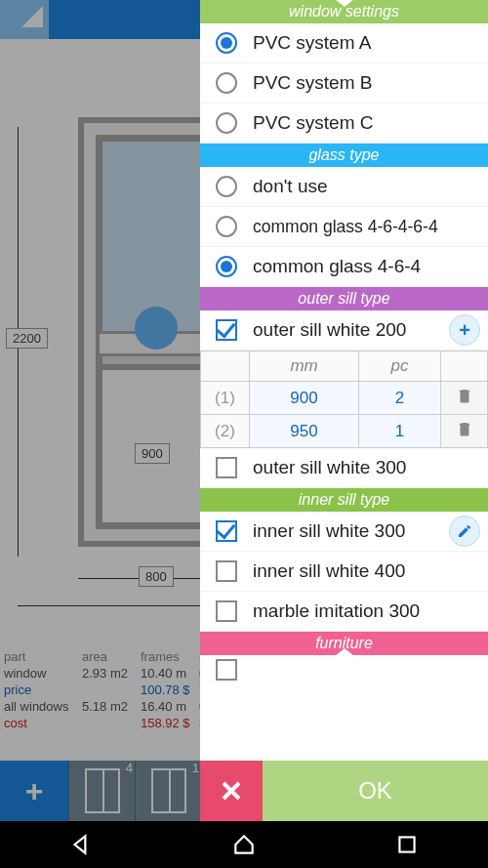 This screenshot has width=488, height=868. Describe the element at coordinates (344, 500) in the screenshot. I see `section-inner-sill: inner sill type` at that location.